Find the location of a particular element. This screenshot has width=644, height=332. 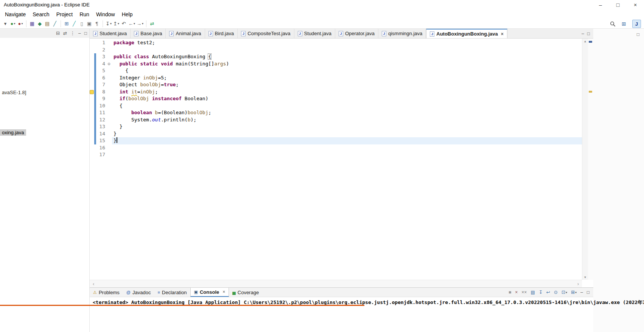

back-button: ←▾ is located at coordinates (132, 24).